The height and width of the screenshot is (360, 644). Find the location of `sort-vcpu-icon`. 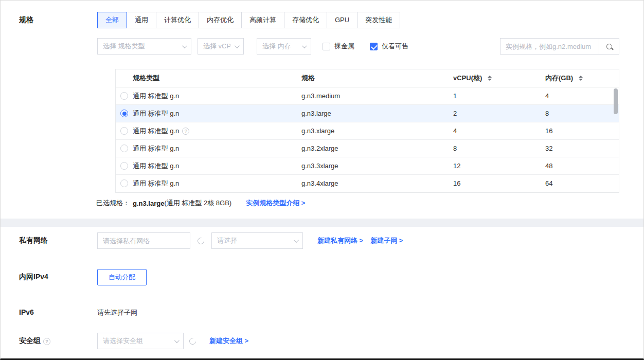

sort-vcpu-icon is located at coordinates (490, 78).